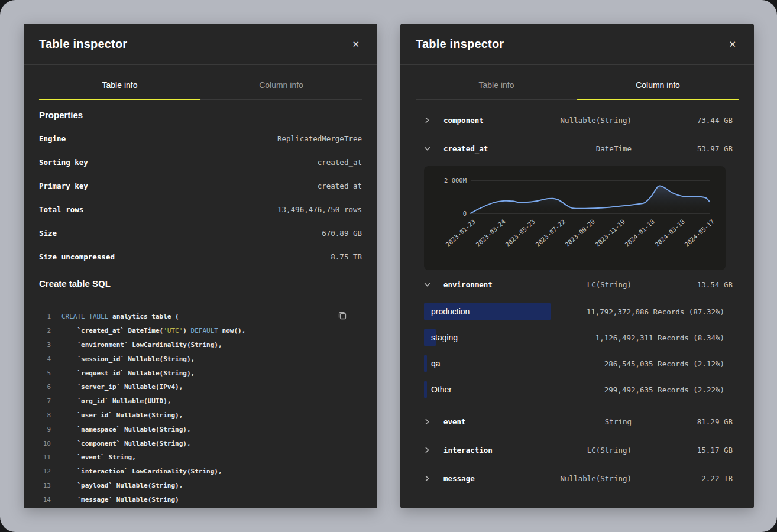  I want to click on y-axis-max-label: 2 000M, so click(455, 180).